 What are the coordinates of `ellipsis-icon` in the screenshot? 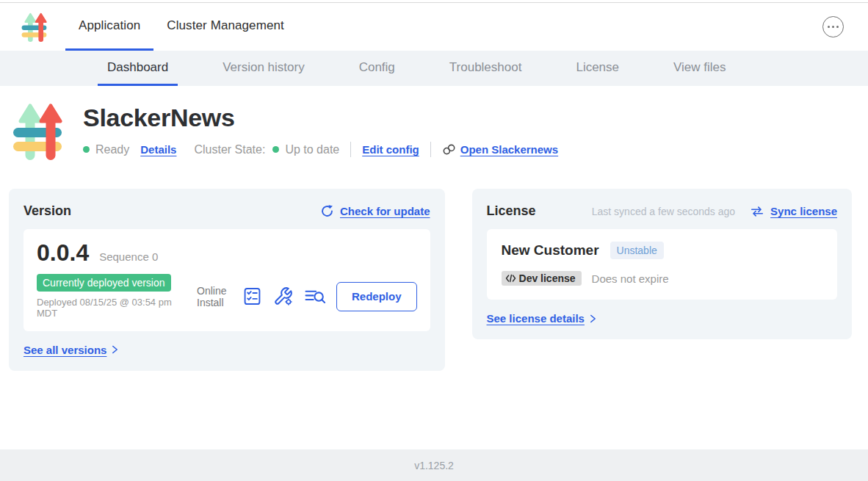 It's located at (829, 27).